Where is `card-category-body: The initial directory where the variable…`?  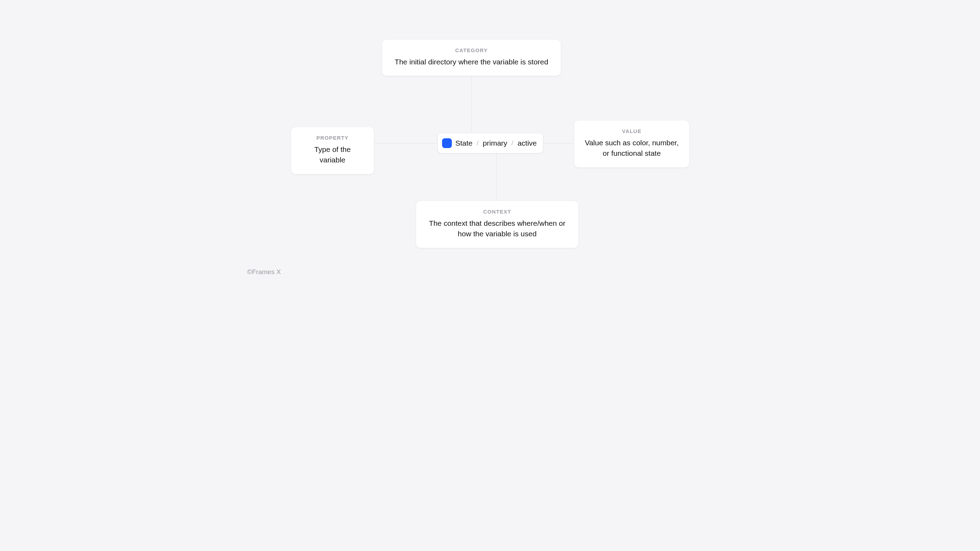 card-category-body: The initial directory where the variable… is located at coordinates (471, 62).